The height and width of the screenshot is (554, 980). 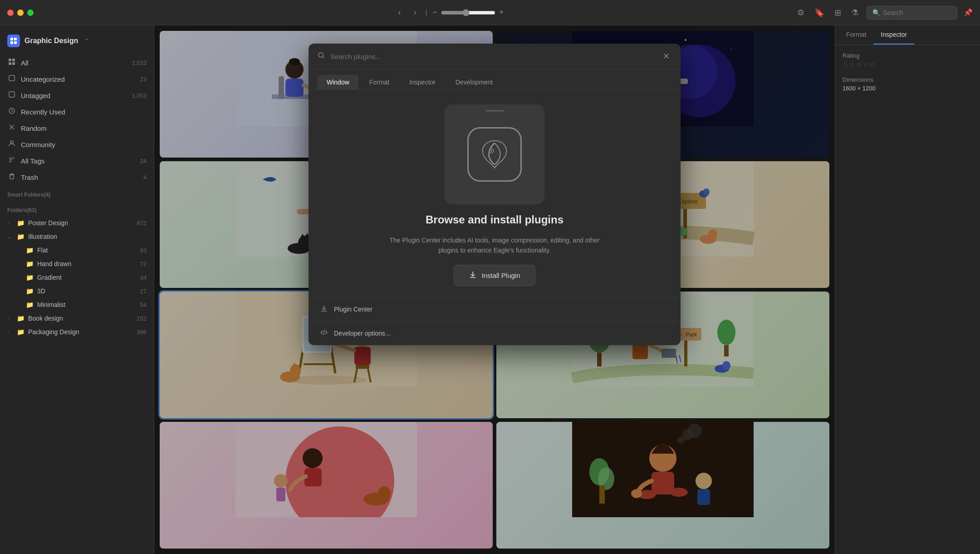 What do you see at coordinates (77, 63) in the screenshot?
I see `sidebar-item-all: All 2,533` at bounding box center [77, 63].